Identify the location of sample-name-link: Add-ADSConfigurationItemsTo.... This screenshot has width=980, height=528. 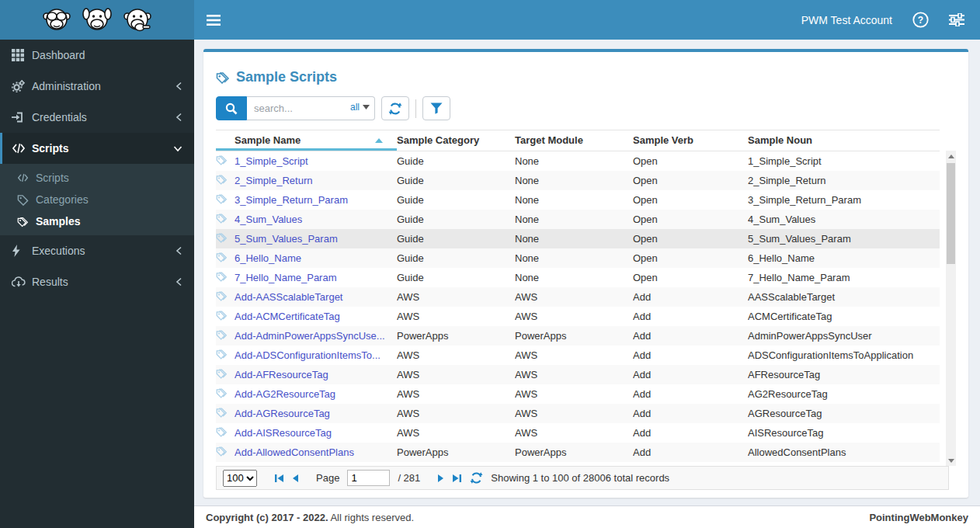
(308, 356).